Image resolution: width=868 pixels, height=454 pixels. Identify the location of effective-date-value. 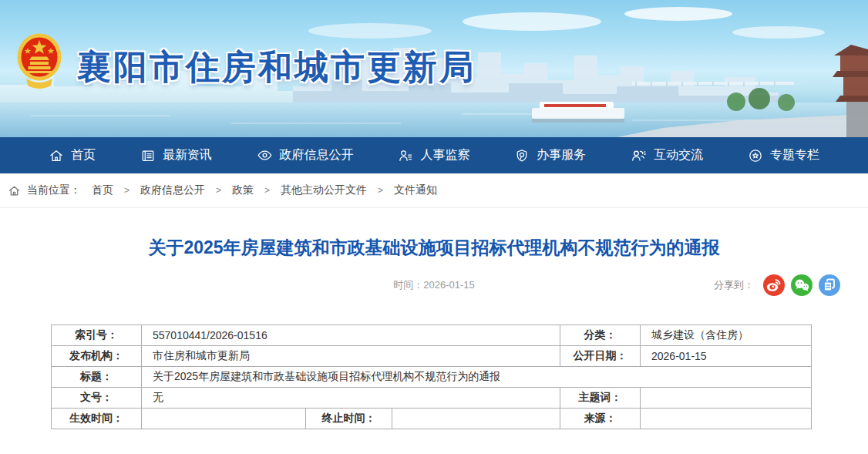
(224, 419).